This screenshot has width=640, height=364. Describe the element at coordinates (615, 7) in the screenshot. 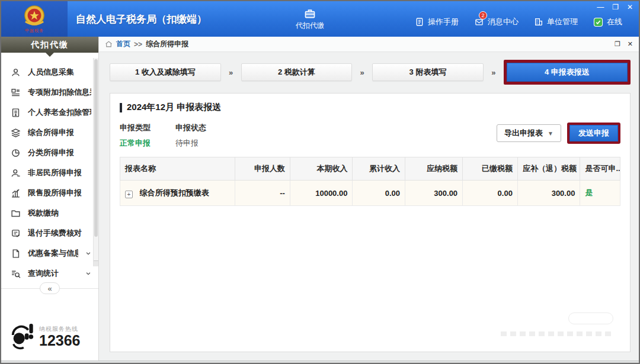

I see `maximize-button: ❐` at that location.